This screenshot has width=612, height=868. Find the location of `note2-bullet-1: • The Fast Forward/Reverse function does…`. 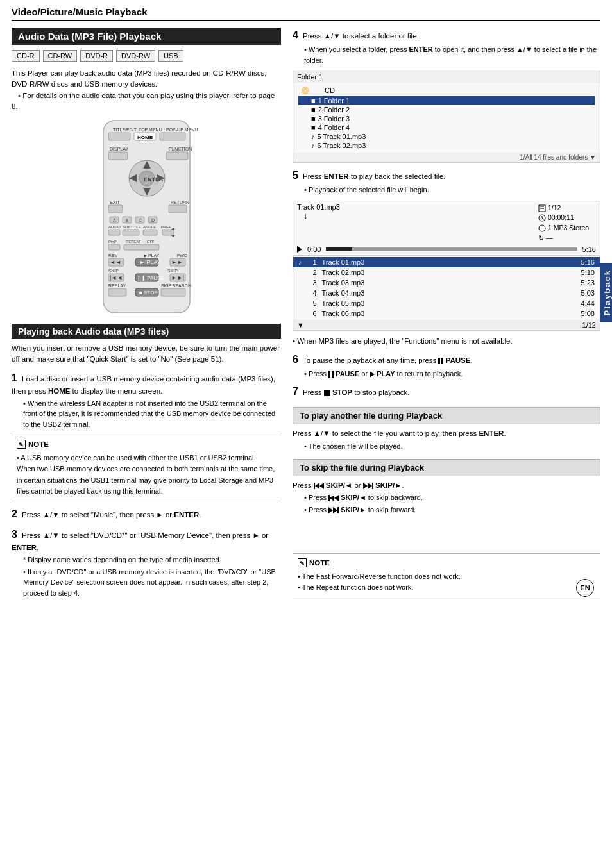

note2-bullet-1: • The Fast Forward/Reverse function does… is located at coordinates (446, 577).